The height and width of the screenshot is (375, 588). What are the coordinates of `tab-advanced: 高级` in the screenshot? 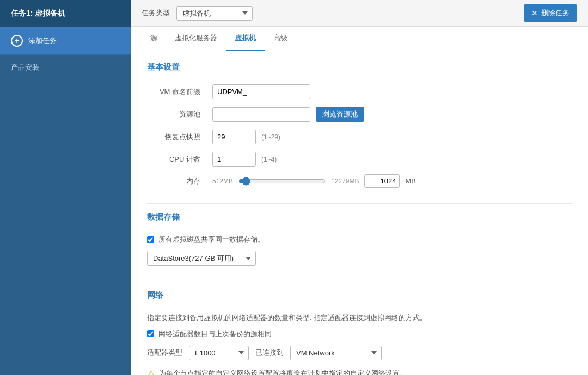 It's located at (280, 39).